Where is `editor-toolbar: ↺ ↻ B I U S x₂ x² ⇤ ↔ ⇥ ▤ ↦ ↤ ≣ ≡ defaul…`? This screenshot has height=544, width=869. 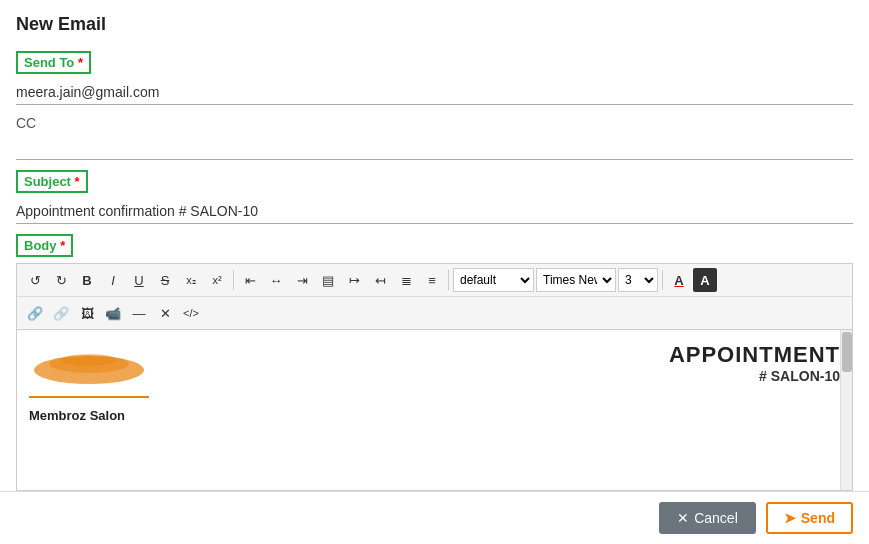
editor-toolbar: ↺ ↻ B I U S x₂ x² ⇤ ↔ ⇥ ▤ ↦ ↤ ≣ ≡ defaul… is located at coordinates (434, 280).